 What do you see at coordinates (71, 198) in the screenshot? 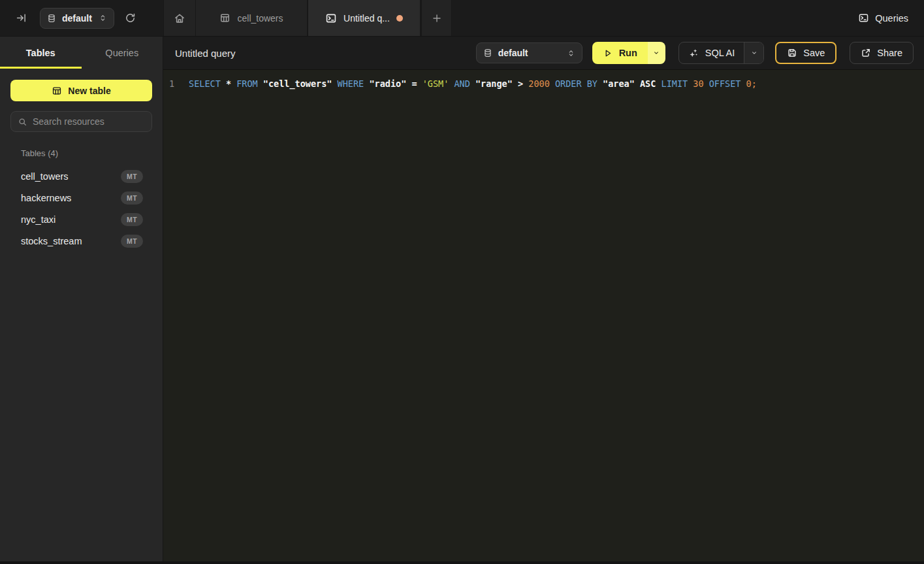
I see `table-name: hackernews` at bounding box center [71, 198].